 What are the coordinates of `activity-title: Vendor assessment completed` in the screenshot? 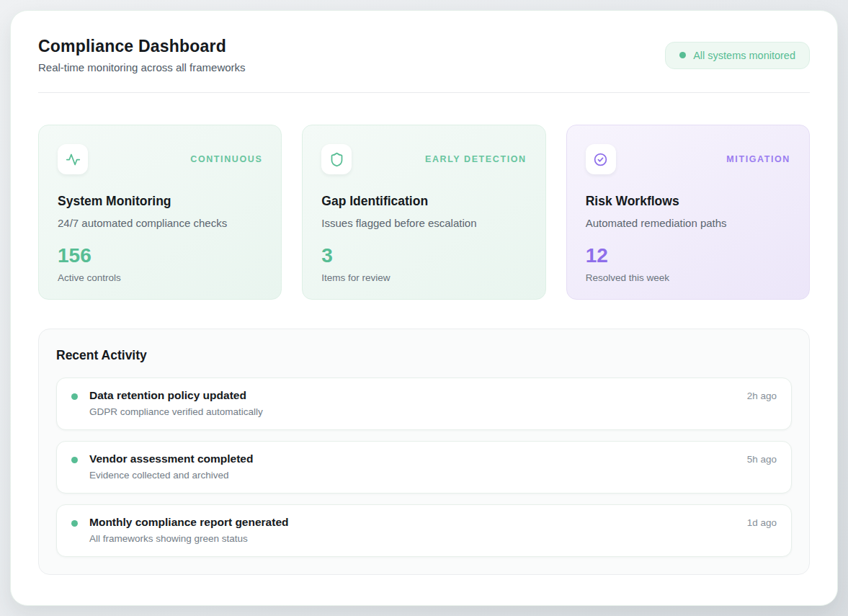 It's located at (171, 459).